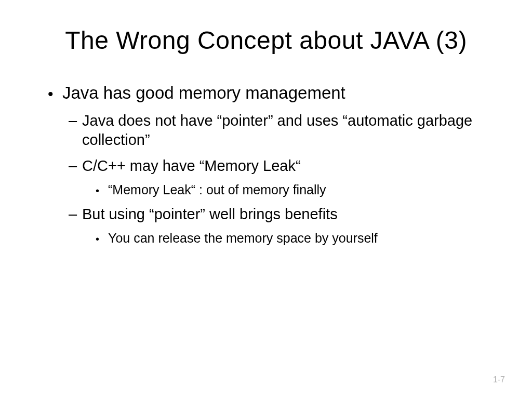  What do you see at coordinates (291, 166) in the screenshot?
I see `bullet-level2: C/C++ may have “Memory Leak“` at bounding box center [291, 166].